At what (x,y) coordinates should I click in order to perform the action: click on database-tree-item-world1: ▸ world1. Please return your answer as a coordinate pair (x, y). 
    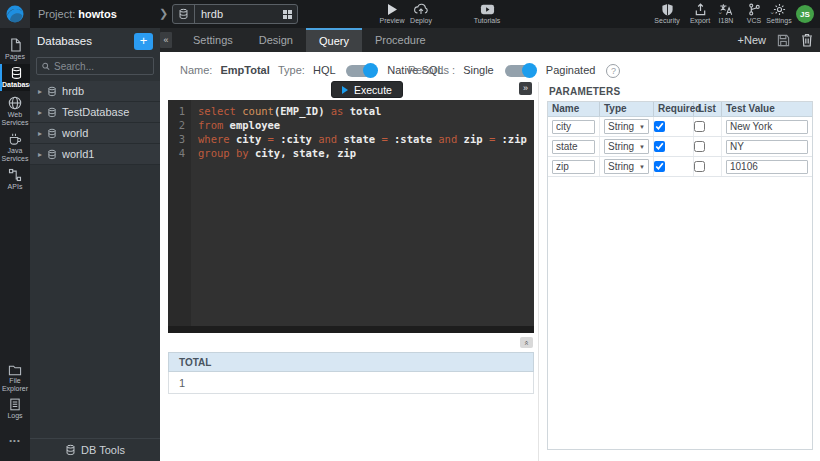
    Looking at the image, I should click on (95, 154).